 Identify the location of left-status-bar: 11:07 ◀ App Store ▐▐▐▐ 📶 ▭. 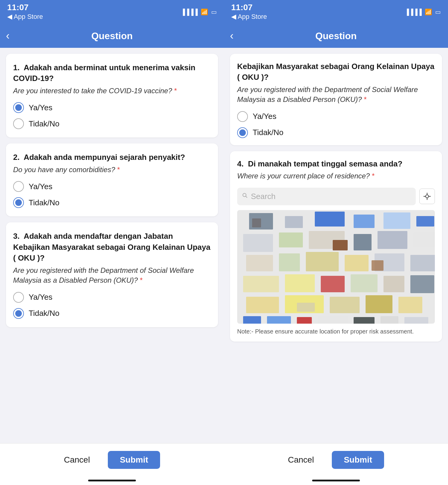
(112, 12).